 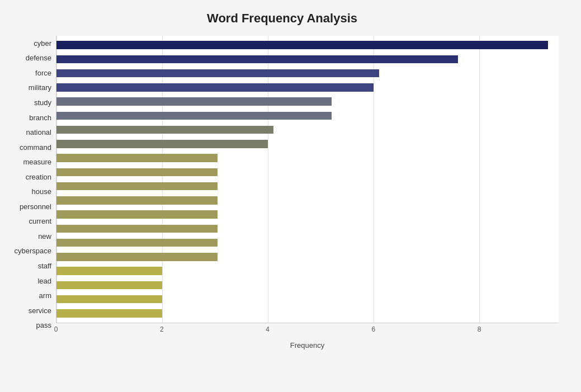 What do you see at coordinates (36, 148) in the screenshot?
I see `y-label: command` at bounding box center [36, 148].